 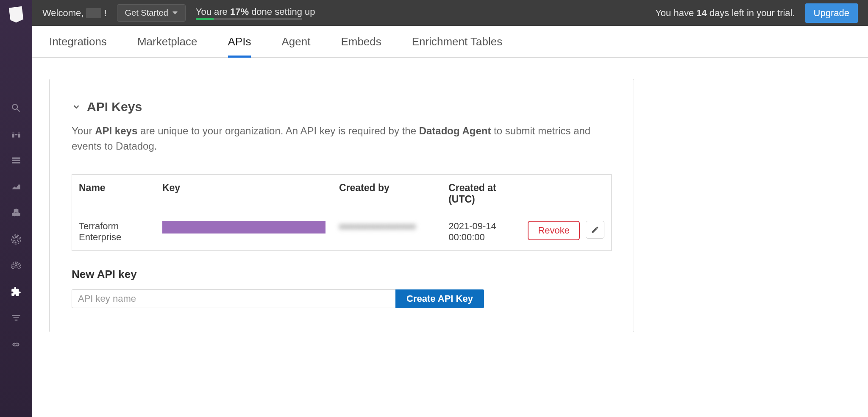 What do you see at coordinates (725, 13) in the screenshot?
I see `trial-text: You have 14 days left in your trial.` at bounding box center [725, 13].